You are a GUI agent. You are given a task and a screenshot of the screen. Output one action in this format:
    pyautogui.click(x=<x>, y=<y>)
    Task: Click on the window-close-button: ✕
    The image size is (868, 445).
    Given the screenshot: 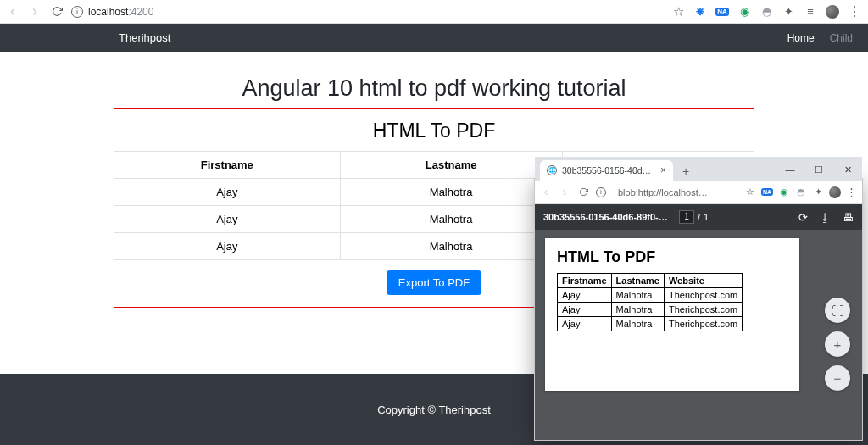 What is the action you would take?
    pyautogui.click(x=848, y=170)
    